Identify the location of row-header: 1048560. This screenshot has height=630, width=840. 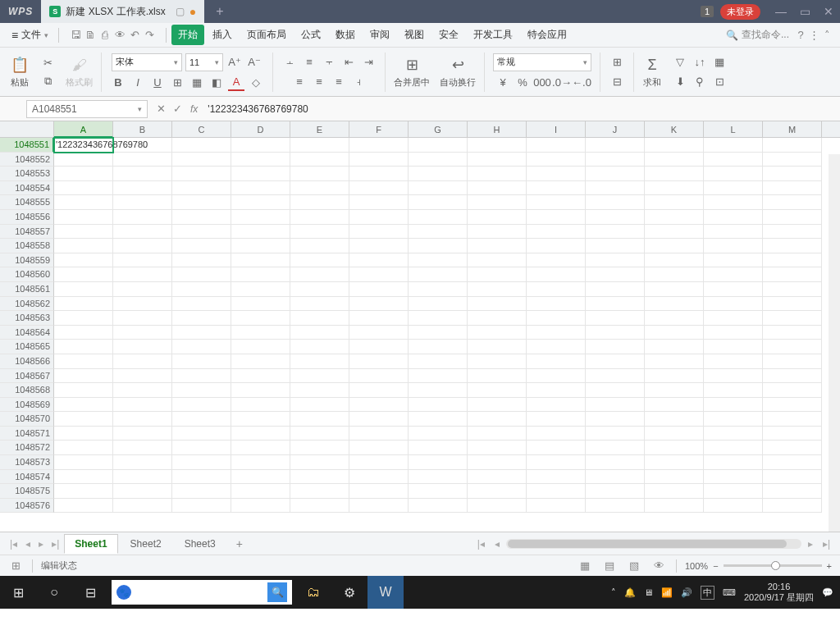
(27, 275).